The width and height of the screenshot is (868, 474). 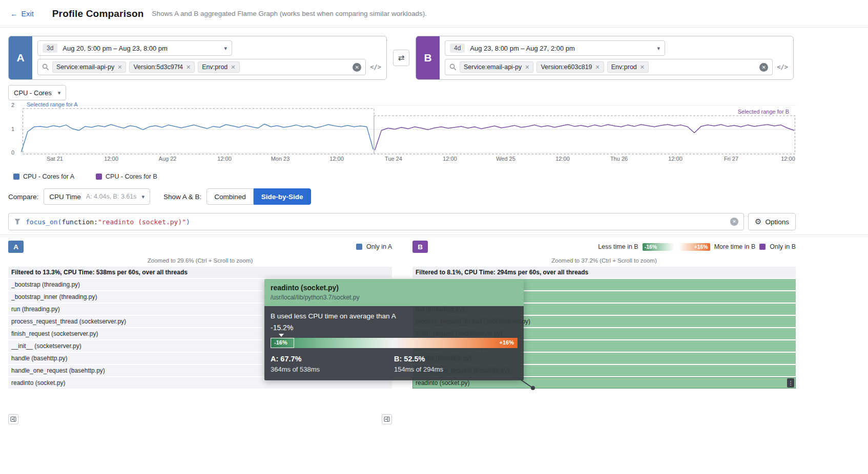 What do you see at coordinates (135, 48) in the screenshot?
I see `time-range-select-a: 3d Aug 20, 5:00 pm – Aug 23, 8:00 pm ▾` at bounding box center [135, 48].